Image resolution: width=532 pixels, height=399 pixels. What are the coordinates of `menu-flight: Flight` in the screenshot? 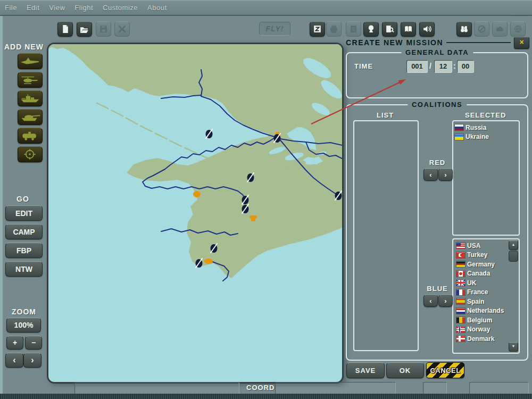 It's located at (84, 7).